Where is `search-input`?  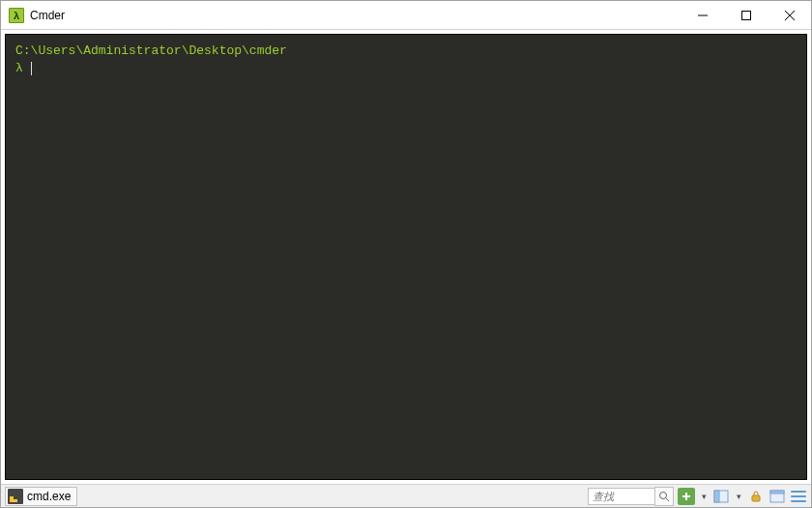
search-input is located at coordinates (622, 496).